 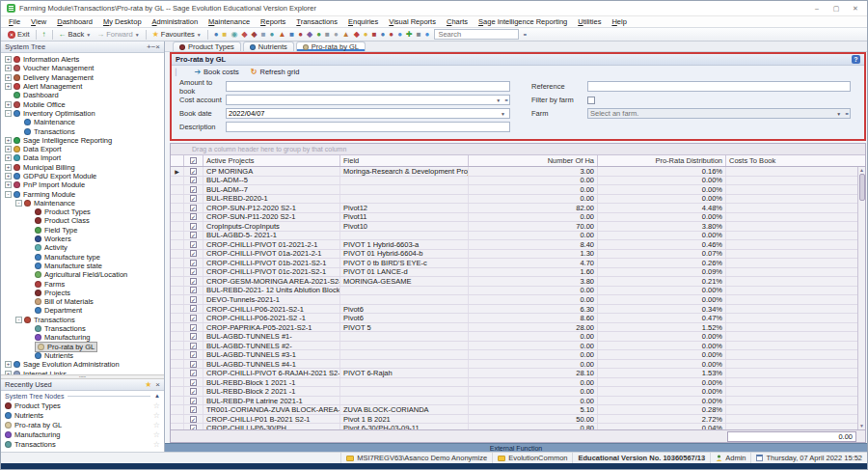 What do you see at coordinates (83, 185) in the screenshot?
I see `tree-item-pnp-import-module: +PnP Import Module` at bounding box center [83, 185].